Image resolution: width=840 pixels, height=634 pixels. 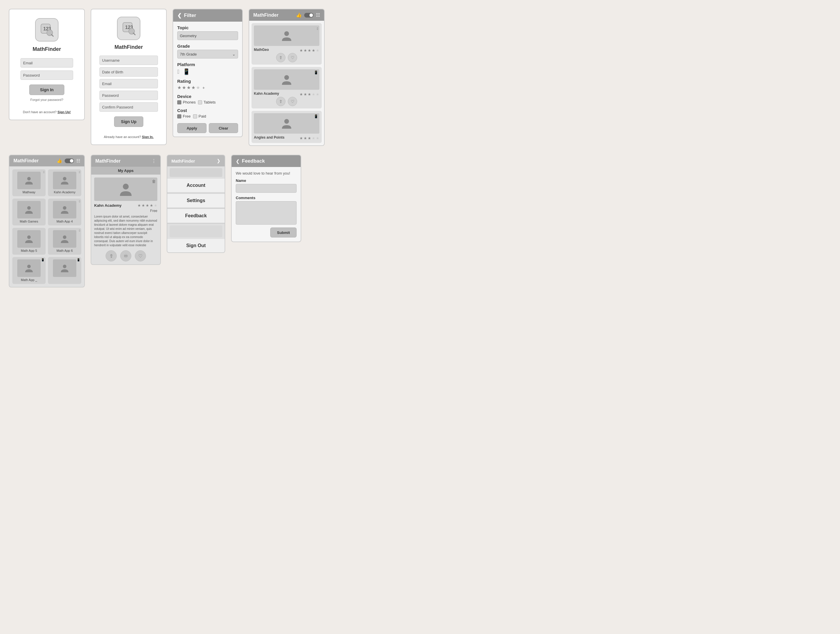 What do you see at coordinates (29, 180) in the screenshot?
I see `grid-thumb-mathway` at bounding box center [29, 180].